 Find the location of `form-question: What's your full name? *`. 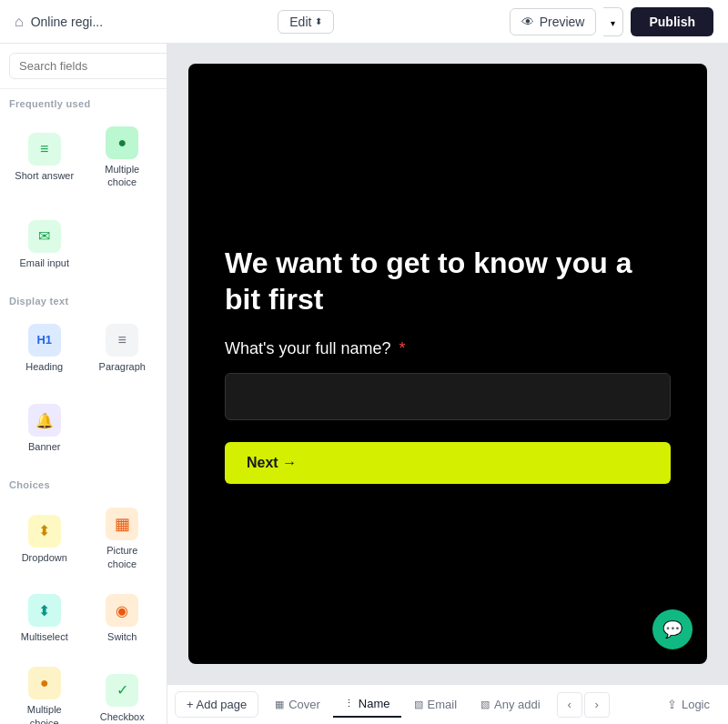

form-question: What's your full name? * is located at coordinates (448, 349).